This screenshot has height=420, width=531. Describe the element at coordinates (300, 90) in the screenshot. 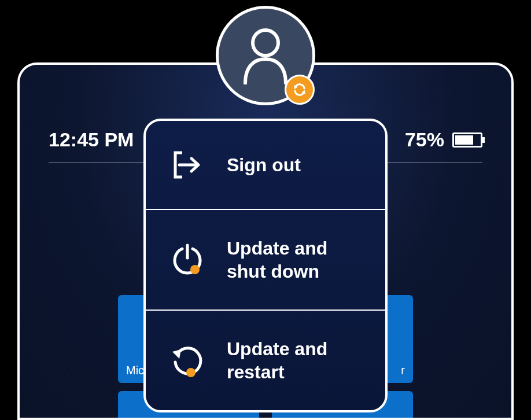

I see `sync-icon` at that location.